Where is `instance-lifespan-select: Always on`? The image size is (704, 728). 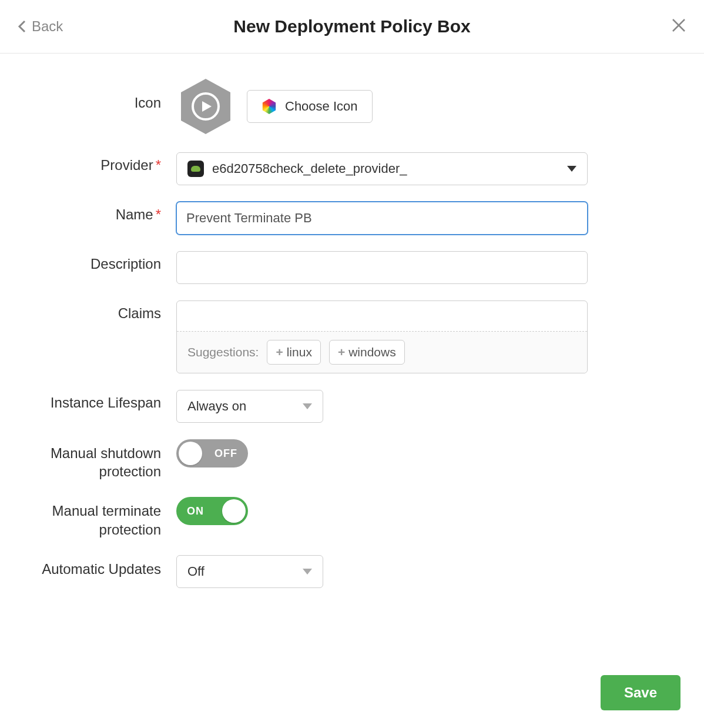
instance-lifespan-select: Always on is located at coordinates (250, 406).